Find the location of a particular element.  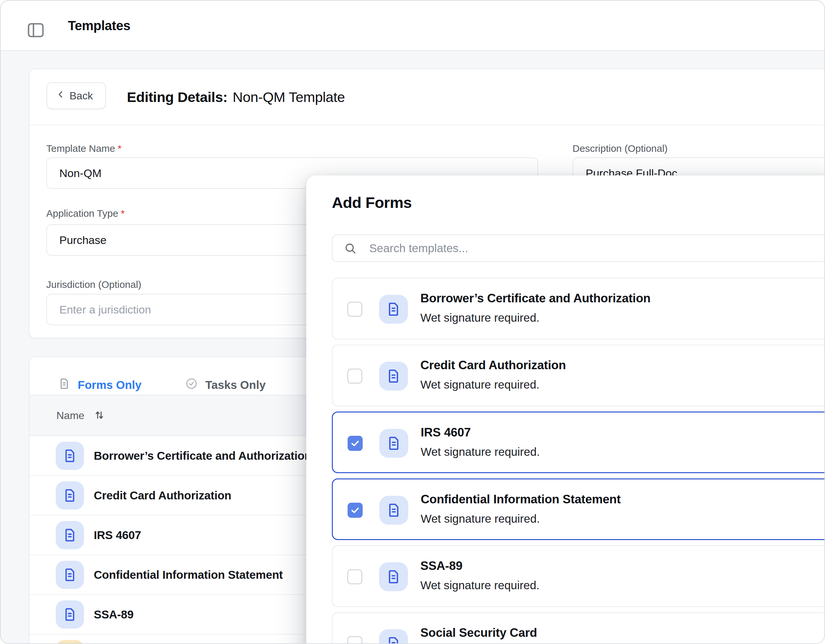

sort-button is located at coordinates (99, 415).